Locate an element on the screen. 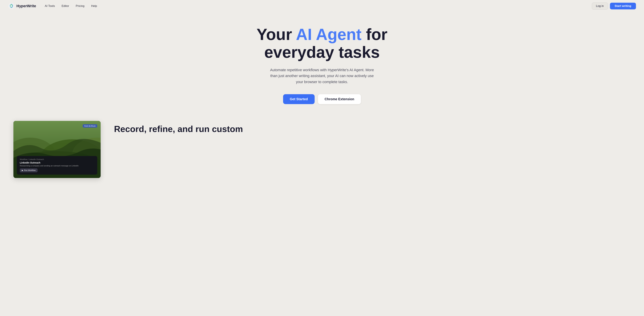 Image resolution: width=644 pixels, height=316 pixels. screenshot-title: LinkedIn Outreach is located at coordinates (57, 163).